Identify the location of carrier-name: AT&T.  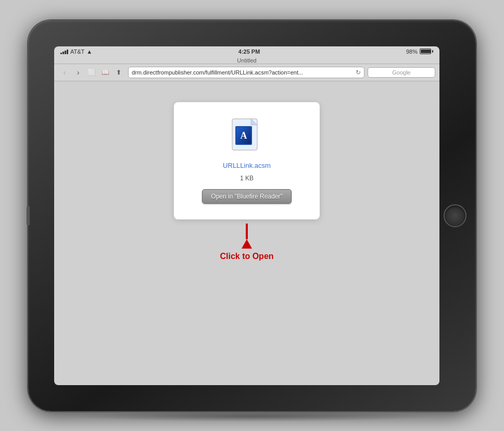
(77, 52).